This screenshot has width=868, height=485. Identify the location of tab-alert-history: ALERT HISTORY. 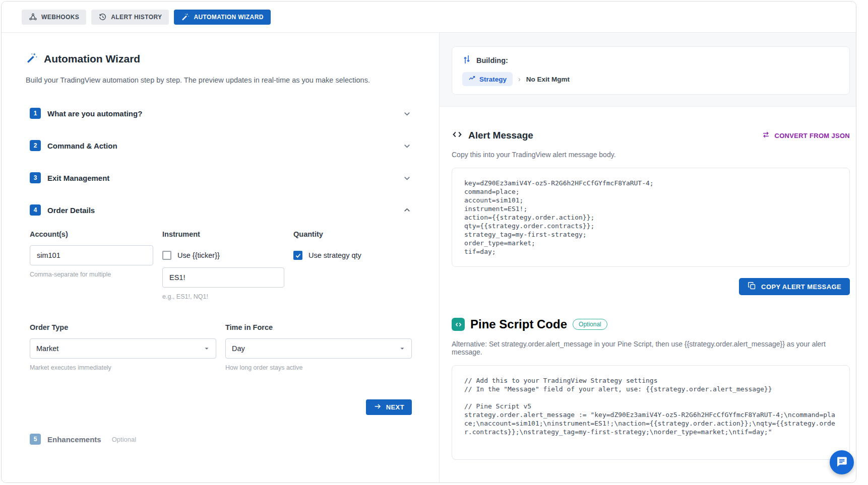
(130, 17).